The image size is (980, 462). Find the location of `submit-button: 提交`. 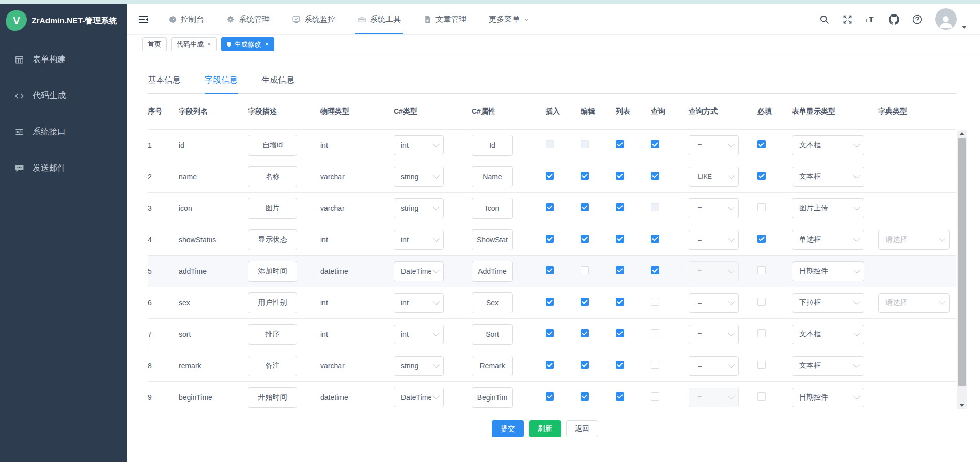

submit-button: 提交 is located at coordinates (508, 429).